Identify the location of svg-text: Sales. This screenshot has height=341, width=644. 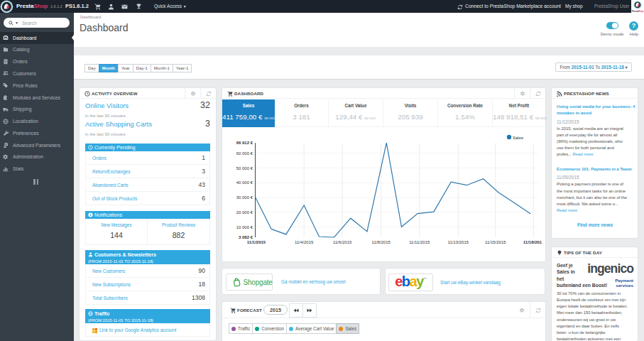
(518, 138).